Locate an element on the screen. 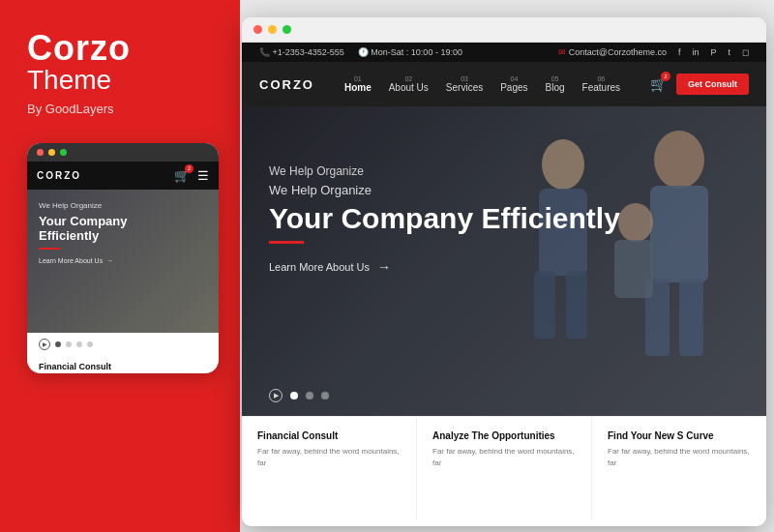 This screenshot has height=532, width=774. site-phone: 📞 +1-2353-4352-555 is located at coordinates (302, 52).